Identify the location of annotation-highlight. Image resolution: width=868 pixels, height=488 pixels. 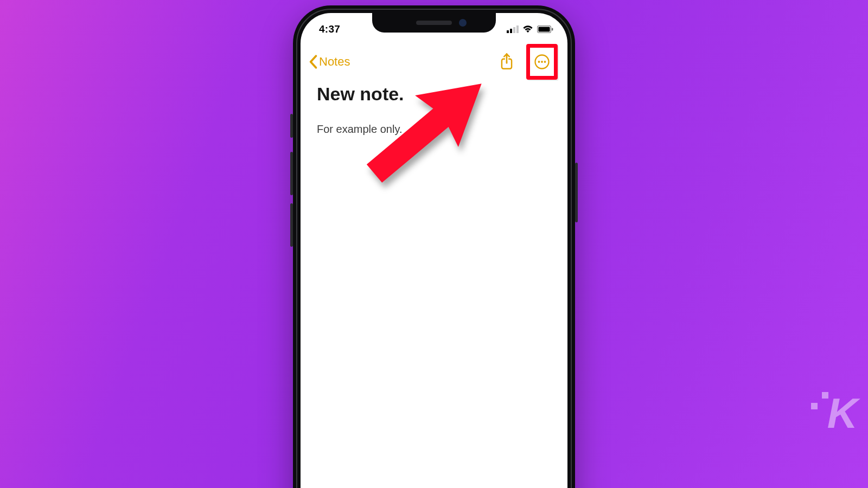
(542, 62).